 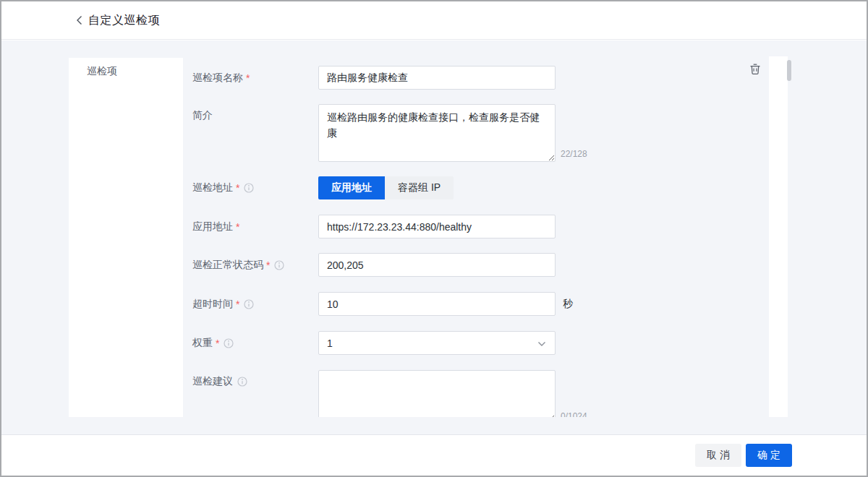 What do you see at coordinates (374, 78) in the screenshot?
I see `form-row-name: 巡检项名称*` at bounding box center [374, 78].